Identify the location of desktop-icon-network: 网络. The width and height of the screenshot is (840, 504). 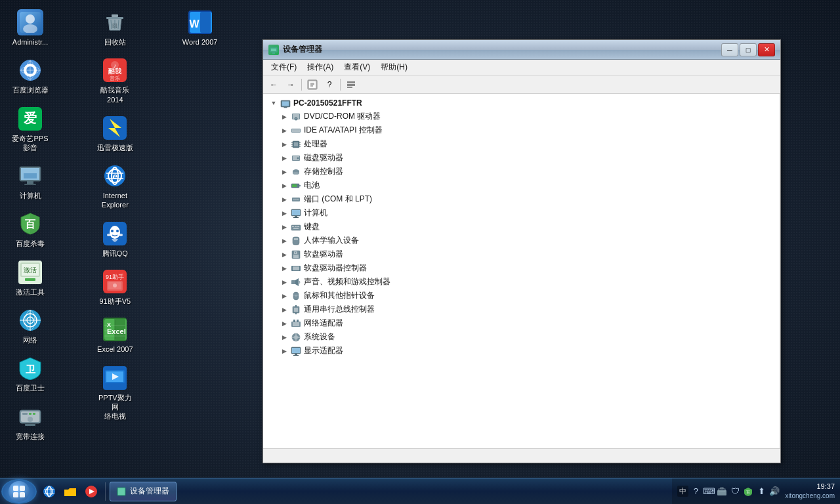
(30, 326).